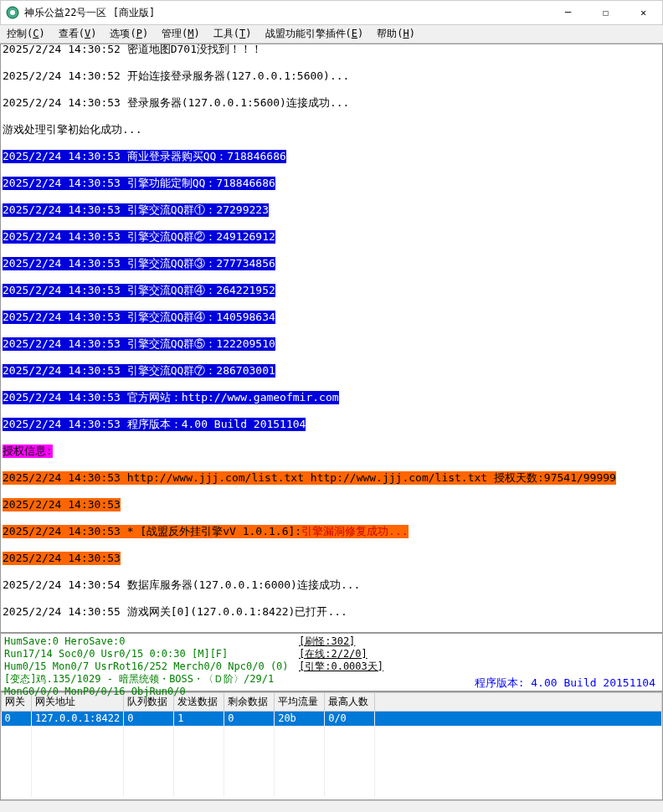  What do you see at coordinates (332, 746) in the screenshot?
I see `gateway-table-area: 网关 网关地址 队列数据 发送数据 剩余数据 平均流量 最高人数 0 127.0…` at bounding box center [332, 746].